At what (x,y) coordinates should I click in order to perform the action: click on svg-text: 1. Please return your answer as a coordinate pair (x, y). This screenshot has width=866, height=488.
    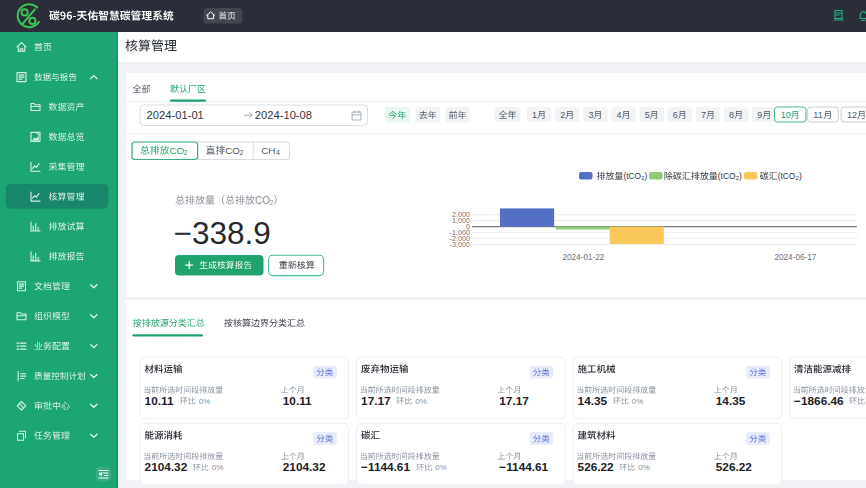
    Looking at the image, I should click on (534, 115).